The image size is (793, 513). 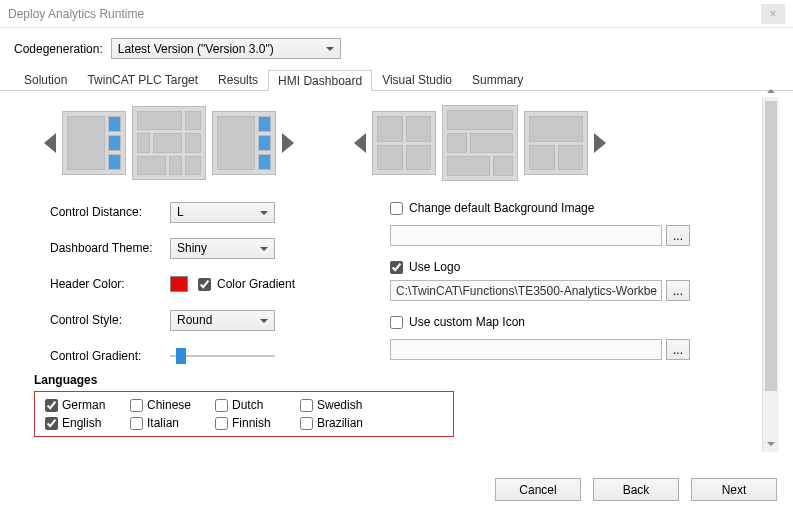 What do you see at coordinates (248, 405) in the screenshot?
I see `language-label: Dutch` at bounding box center [248, 405].